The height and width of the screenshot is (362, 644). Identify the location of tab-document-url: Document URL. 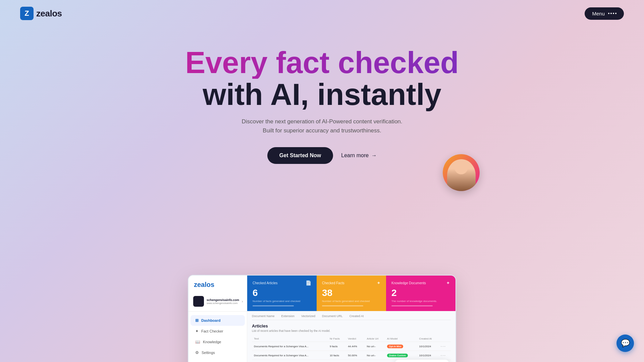
(332, 317).